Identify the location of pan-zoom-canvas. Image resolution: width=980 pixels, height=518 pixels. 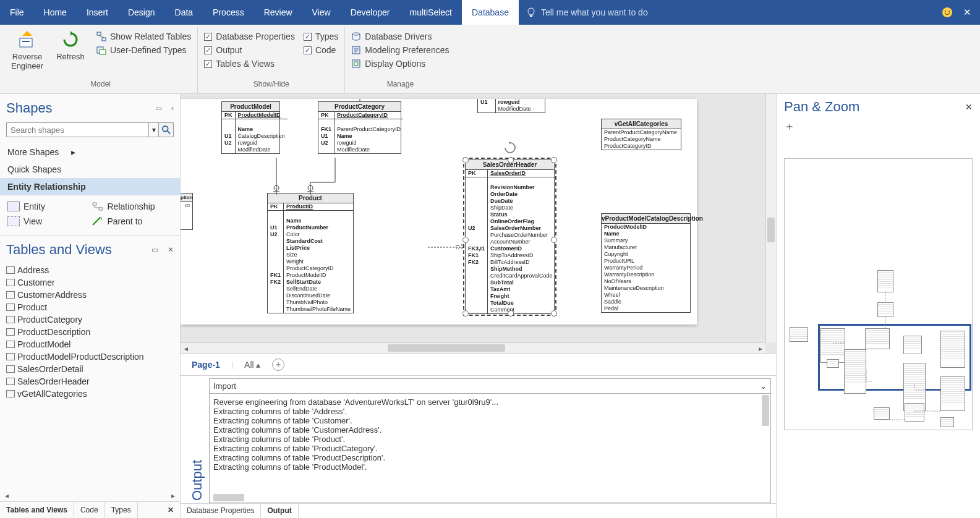
(878, 294).